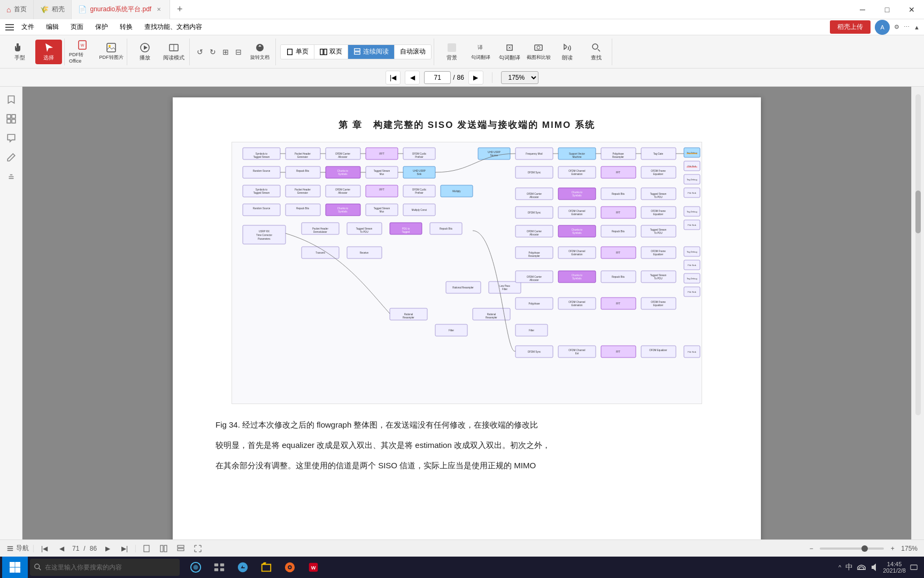 This screenshot has height=578, width=924. I want to click on tray-ime: 中, so click(849, 567).